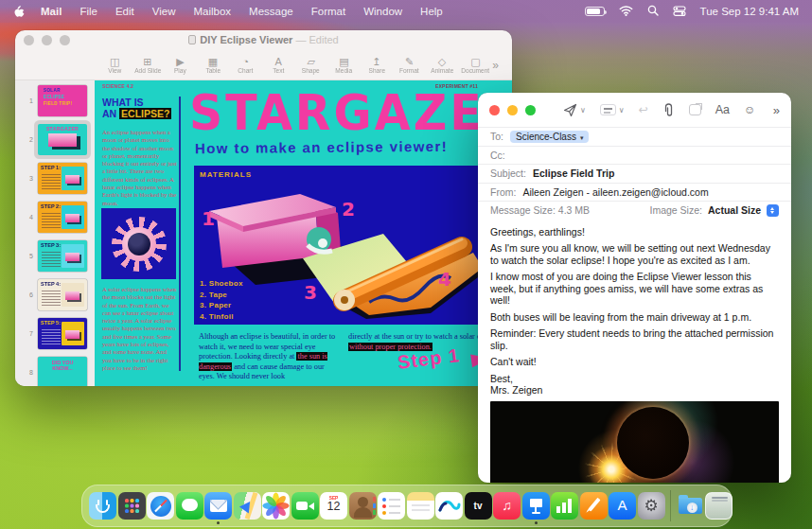  I want to click on format-button: Aa, so click(723, 110).